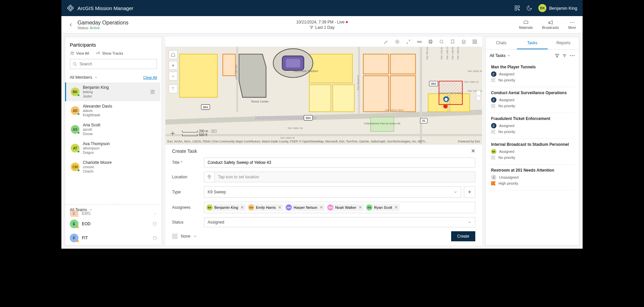 The height and width of the screenshot is (307, 644). Describe the element at coordinates (572, 25) in the screenshot. I see `more-action: ⋯ More` at that location.